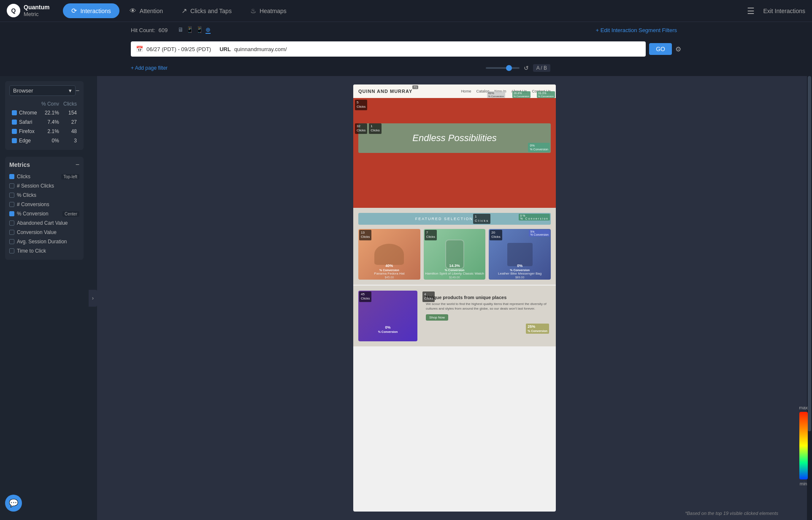  I want to click on browser-panel-close: −, so click(78, 91).